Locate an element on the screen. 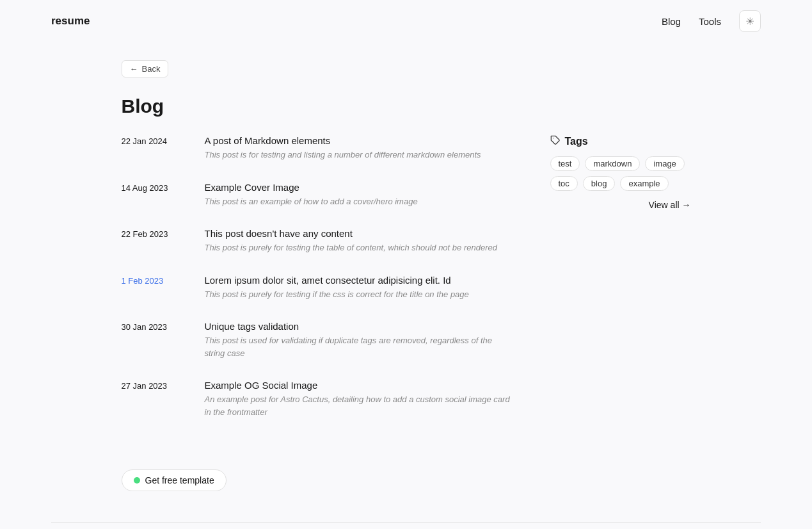  post-item: 1 Feb 2023 Lorem ipsum dolor sit, amet c… is located at coordinates (317, 288).